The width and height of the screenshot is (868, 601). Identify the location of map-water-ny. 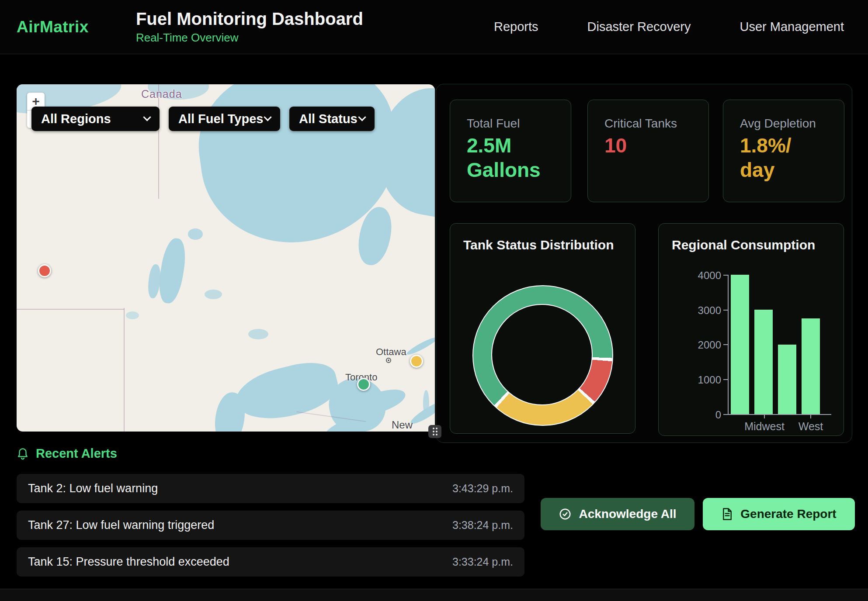
(426, 403).